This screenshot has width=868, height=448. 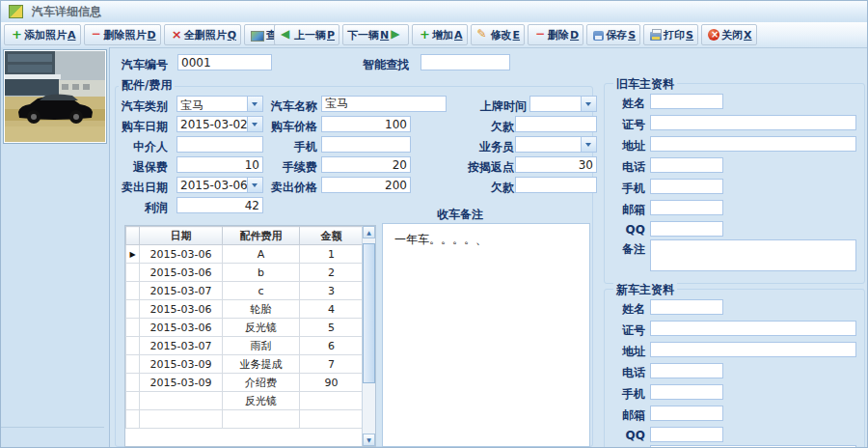 What do you see at coordinates (556, 145) in the screenshot?
I see `salesman-select` at bounding box center [556, 145].